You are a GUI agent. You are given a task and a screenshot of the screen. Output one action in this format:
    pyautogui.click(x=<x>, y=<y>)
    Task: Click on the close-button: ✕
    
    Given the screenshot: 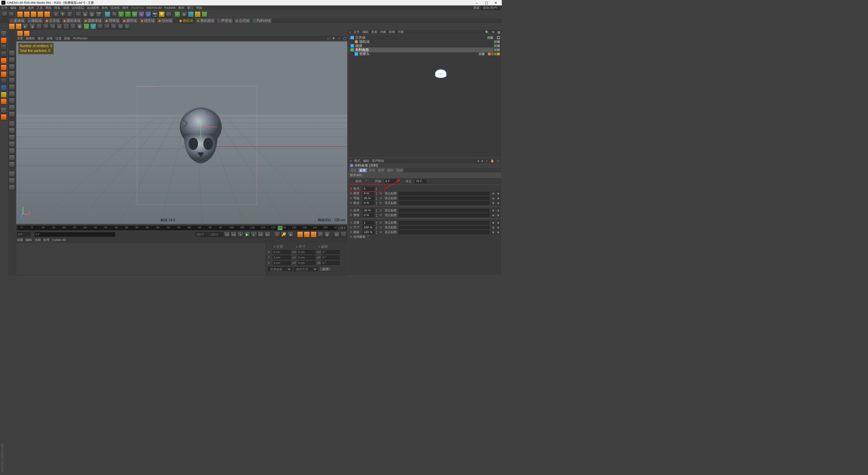 What is the action you would take?
    pyautogui.click(x=496, y=3)
    